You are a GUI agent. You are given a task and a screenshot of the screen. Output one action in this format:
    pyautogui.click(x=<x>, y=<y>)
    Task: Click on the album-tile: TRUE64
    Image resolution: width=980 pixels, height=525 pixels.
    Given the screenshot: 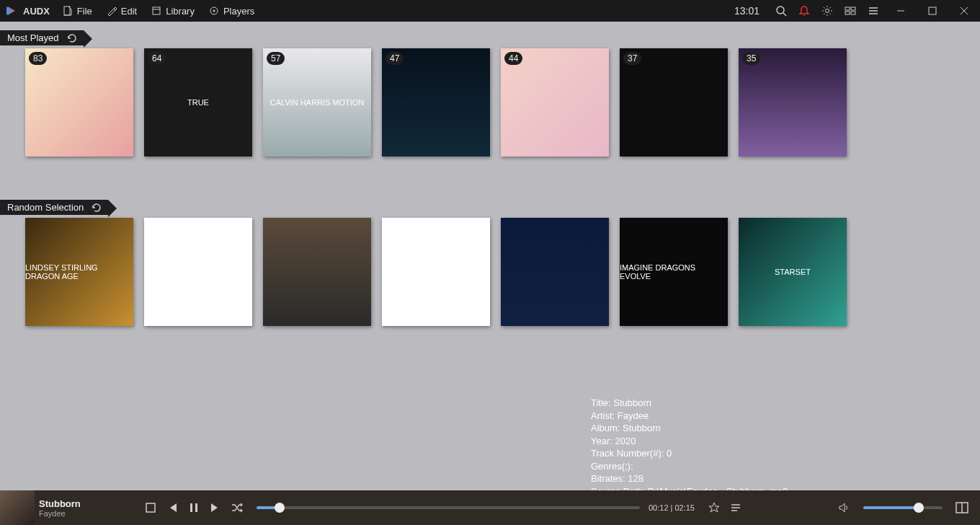 What is the action you would take?
    pyautogui.click(x=198, y=102)
    